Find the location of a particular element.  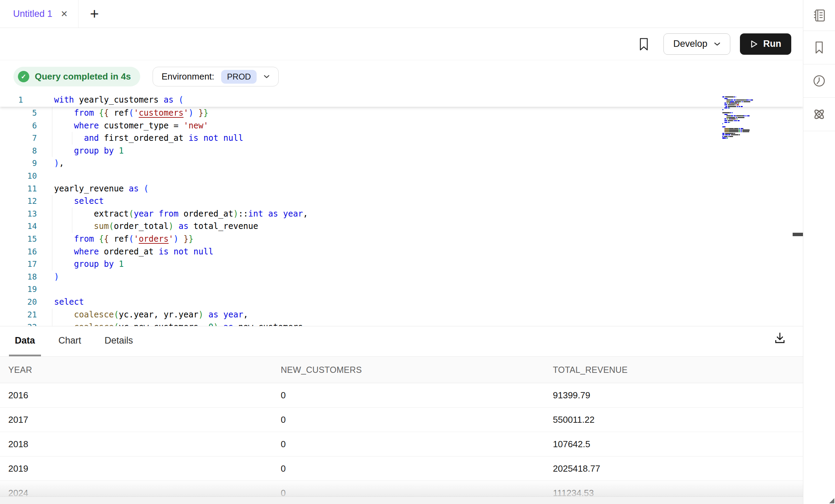

horizontal-scrollbar is located at coordinates (402, 500).